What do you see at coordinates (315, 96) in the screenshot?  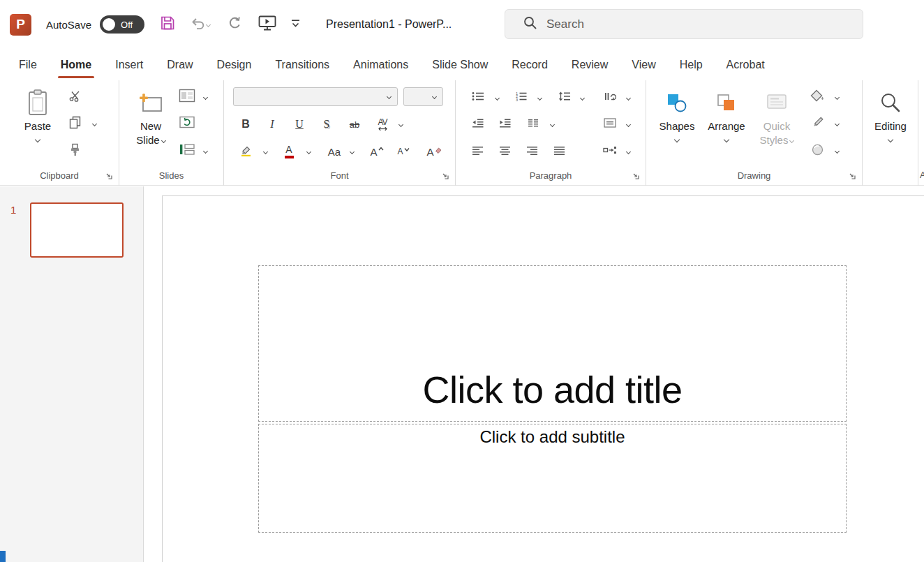 I see `font-name-combobox` at bounding box center [315, 96].